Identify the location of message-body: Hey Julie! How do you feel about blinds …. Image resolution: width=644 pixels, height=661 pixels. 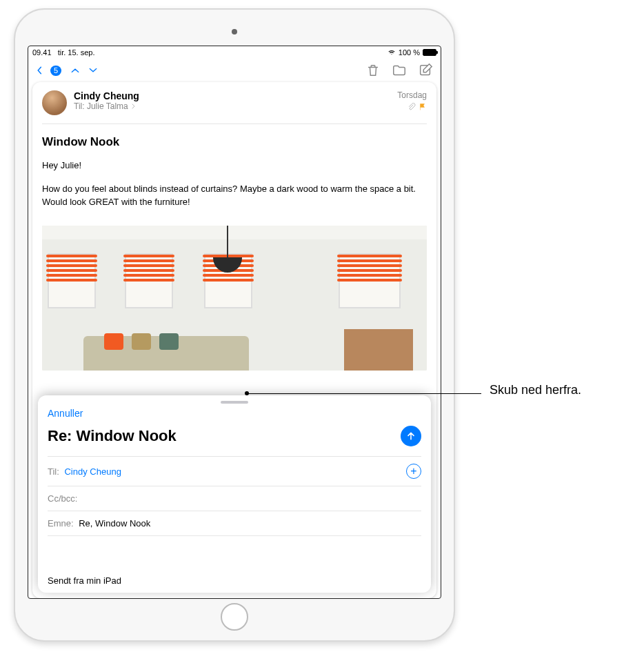
(234, 189).